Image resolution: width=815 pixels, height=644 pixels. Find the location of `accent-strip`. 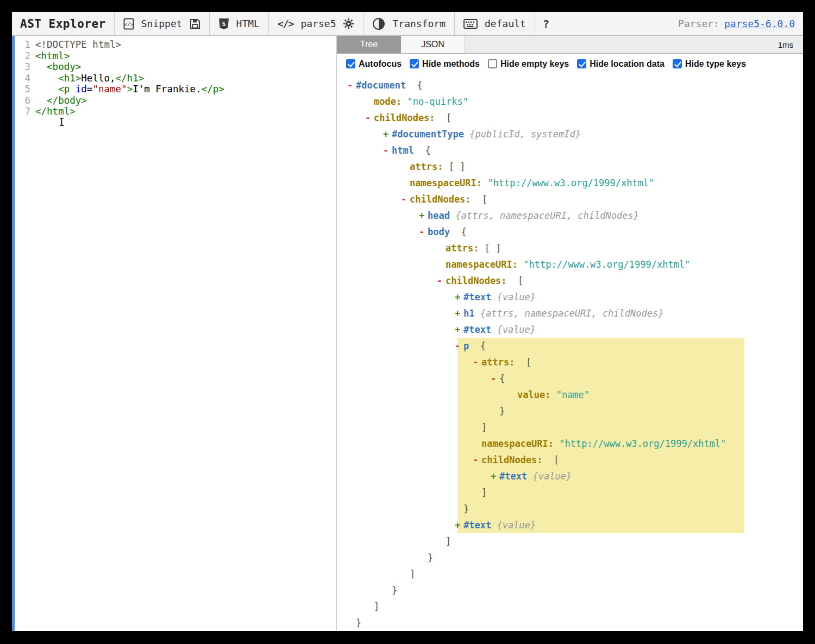

accent-strip is located at coordinates (13, 333).